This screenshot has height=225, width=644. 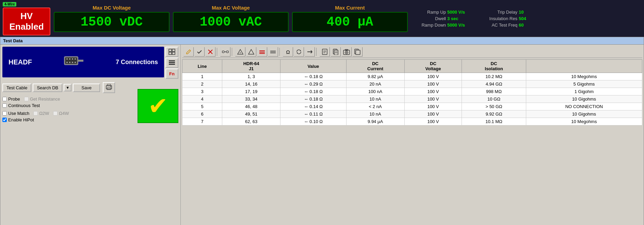 I want to click on ohm-icon: Ω, so click(x=288, y=52).